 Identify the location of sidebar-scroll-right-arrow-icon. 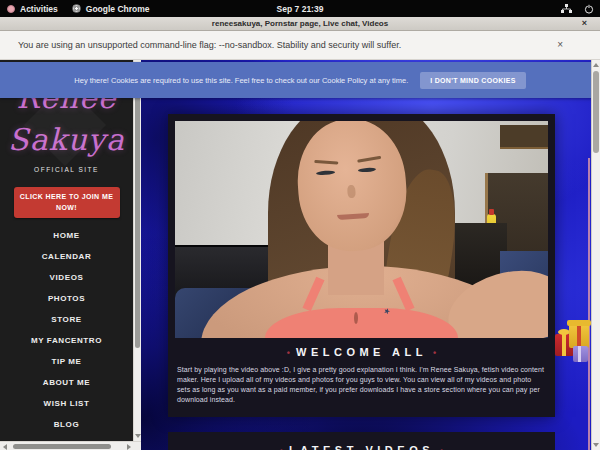
(129, 447).